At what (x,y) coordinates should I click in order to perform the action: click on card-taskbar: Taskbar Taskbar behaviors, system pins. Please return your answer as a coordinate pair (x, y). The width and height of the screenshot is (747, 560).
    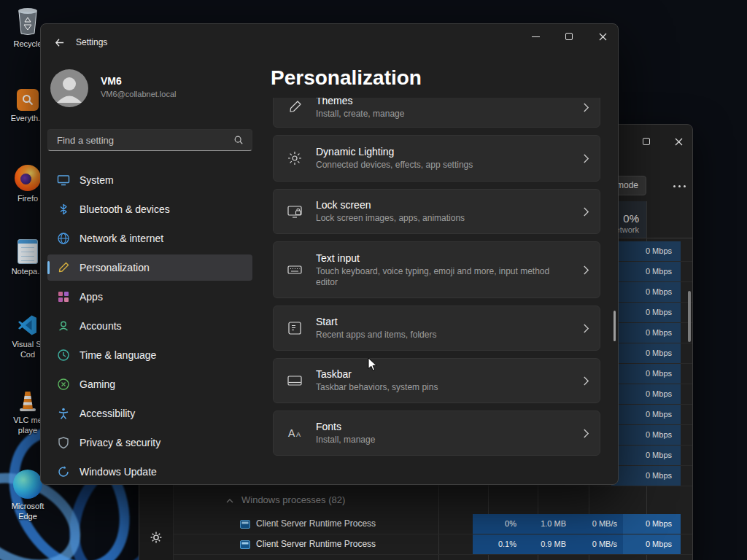
    Looking at the image, I should click on (436, 381).